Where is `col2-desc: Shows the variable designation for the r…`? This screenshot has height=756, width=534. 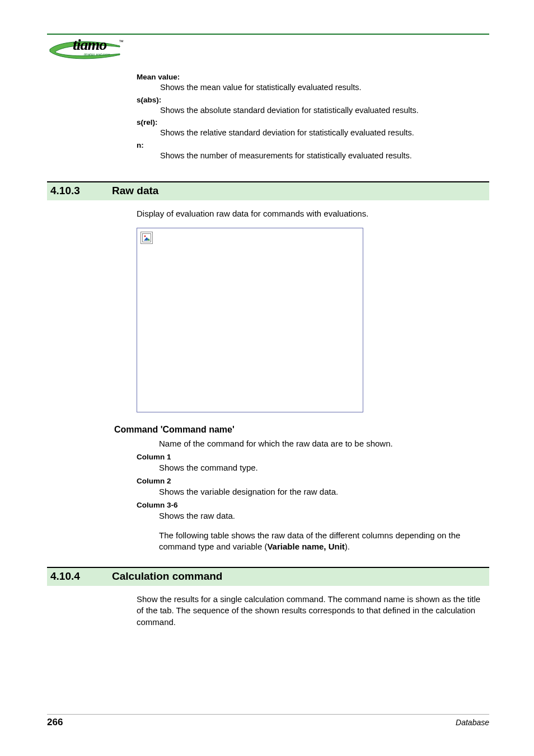
col2-desc: Shows the variable designation for the r… is located at coordinates (324, 492).